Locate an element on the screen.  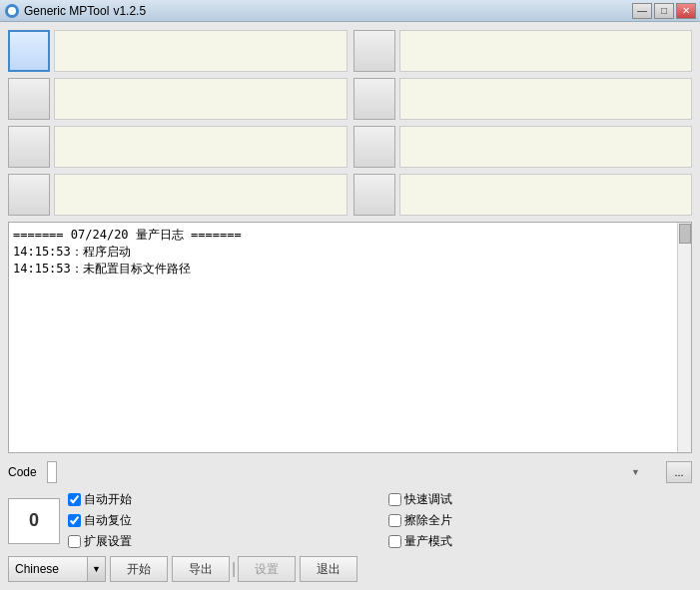
checkbox-label-3: 擦除全片 is located at coordinates (428, 521).